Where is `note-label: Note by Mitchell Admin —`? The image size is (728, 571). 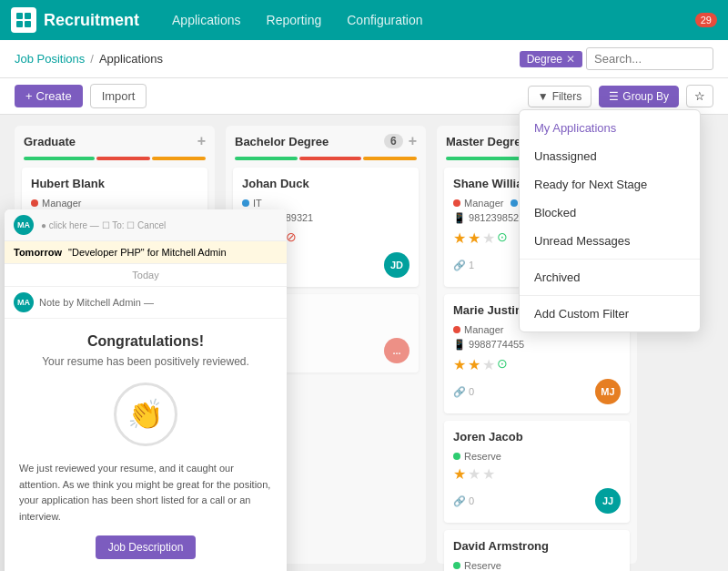 note-label: Note by Mitchell Admin — is located at coordinates (96, 302).